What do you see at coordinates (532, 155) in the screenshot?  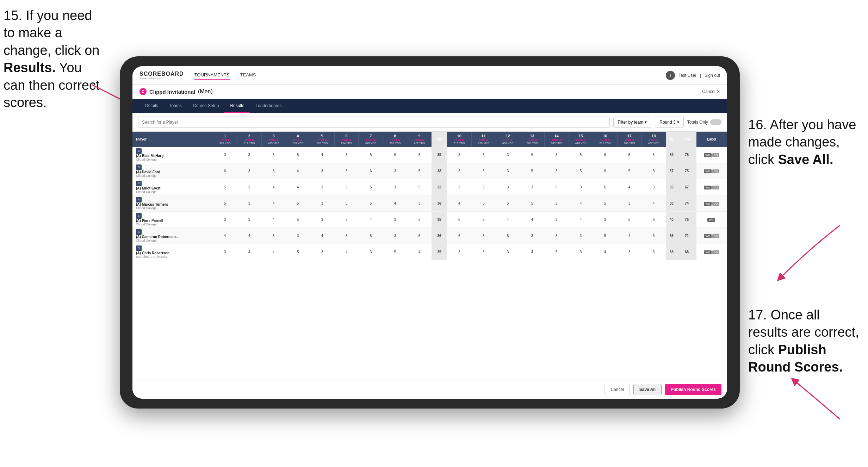 I see `hole-13-score: 6` at bounding box center [532, 155].